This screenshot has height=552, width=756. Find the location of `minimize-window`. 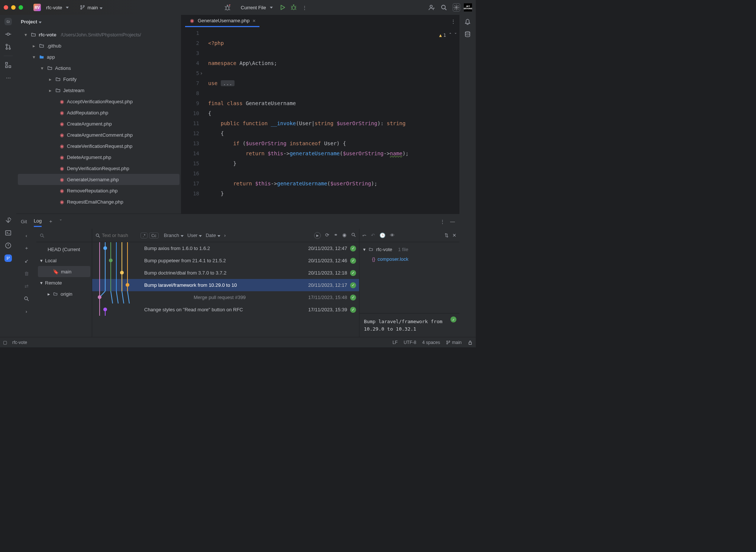

minimize-window is located at coordinates (13, 7).